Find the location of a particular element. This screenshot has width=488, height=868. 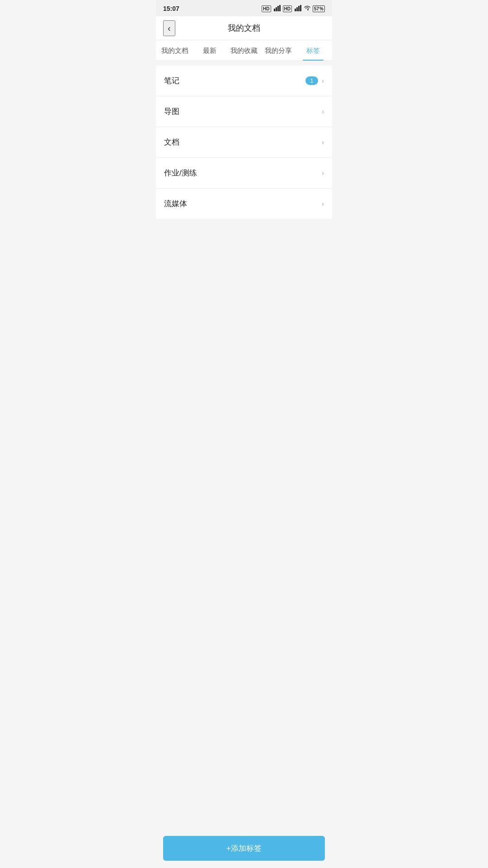

list-item-homework: 作业/测练 › is located at coordinates (244, 173).